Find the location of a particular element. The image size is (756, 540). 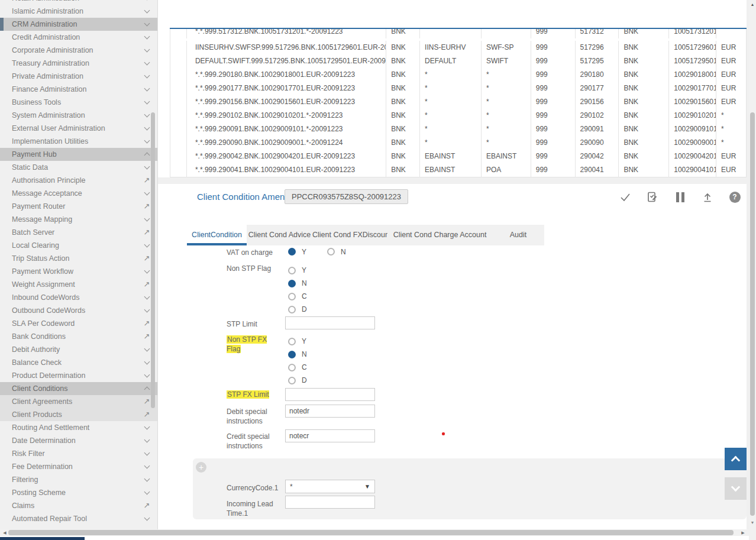

sidebar-item-retail-administration: Retail Administration is located at coordinates (79, 2).